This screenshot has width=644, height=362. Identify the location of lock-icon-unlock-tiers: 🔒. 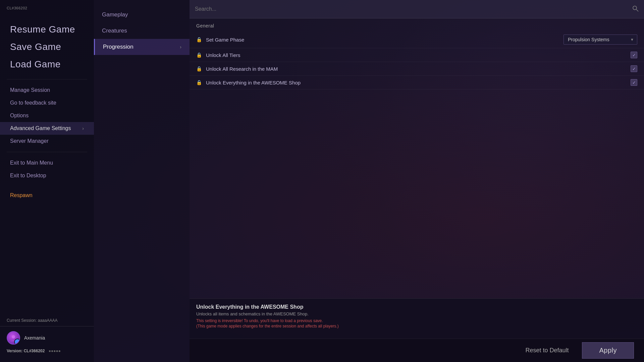
(199, 55).